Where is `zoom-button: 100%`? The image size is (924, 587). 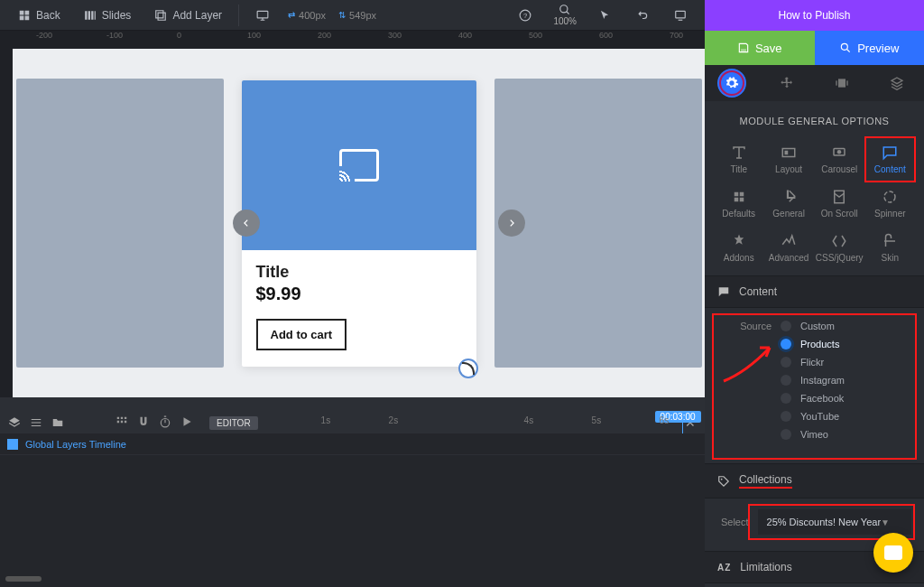 zoom-button: 100% is located at coordinates (565, 14).